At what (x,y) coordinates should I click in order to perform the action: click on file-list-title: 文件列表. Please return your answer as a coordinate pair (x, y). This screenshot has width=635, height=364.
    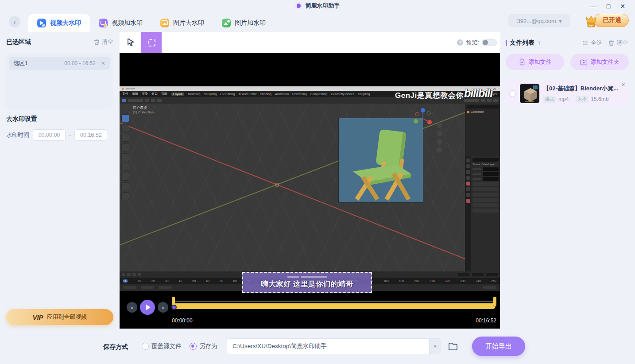
    Looking at the image, I should click on (522, 43).